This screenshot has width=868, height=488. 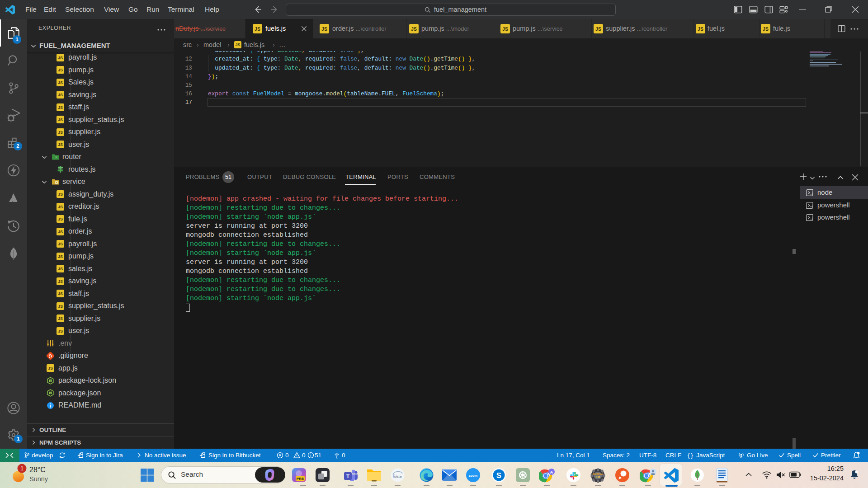 What do you see at coordinates (348, 476) in the screenshot?
I see `svg-text: T` at bounding box center [348, 476].